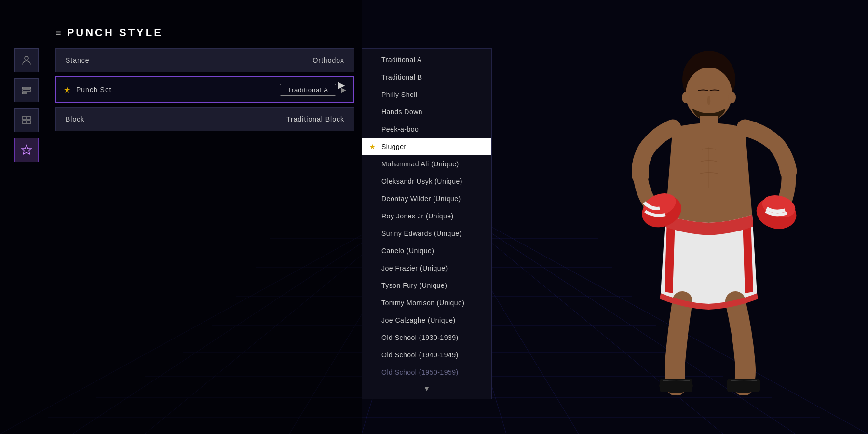  Describe the element at coordinates (400, 129) in the screenshot. I see `dropdown-item-peek-a-boo-label: Peek-a-boo` at that location.